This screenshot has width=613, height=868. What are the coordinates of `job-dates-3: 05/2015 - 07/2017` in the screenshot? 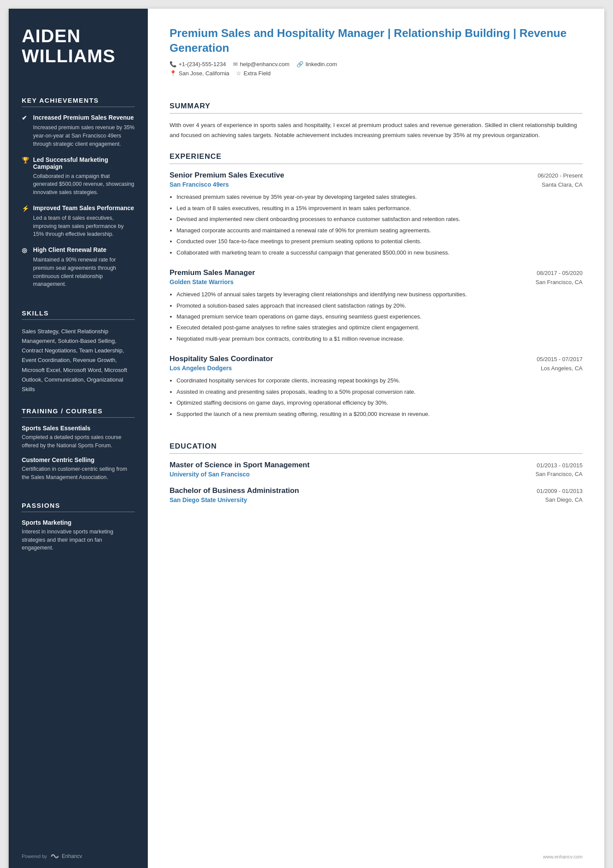 It's located at (560, 359).